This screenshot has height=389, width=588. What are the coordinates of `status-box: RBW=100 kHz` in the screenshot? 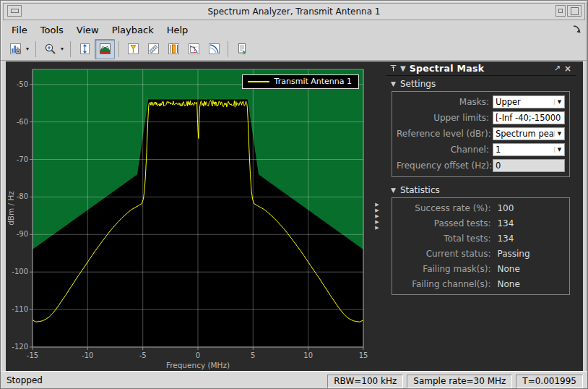 It's located at (366, 382).